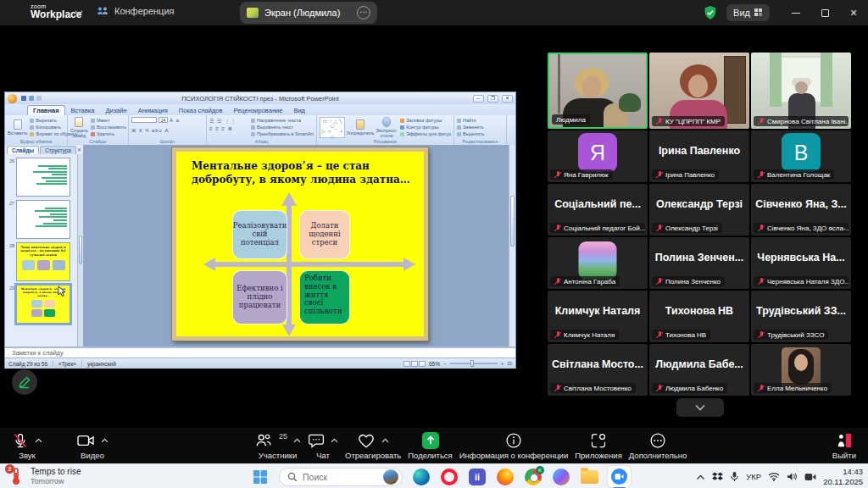 This screenshot has height=488, width=868. What do you see at coordinates (421, 477) in the screenshot?
I see `taskbar-app-edge` at bounding box center [421, 477].